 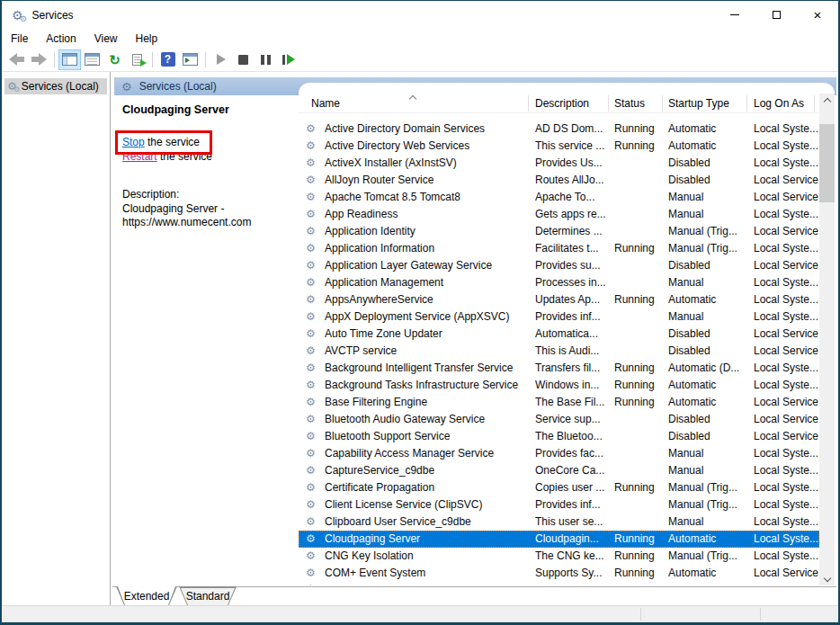 What do you see at coordinates (559, 540) in the screenshot?
I see `table-row: ⚙Cloudpaging Server Cloudpagin... Runnin…` at bounding box center [559, 540].